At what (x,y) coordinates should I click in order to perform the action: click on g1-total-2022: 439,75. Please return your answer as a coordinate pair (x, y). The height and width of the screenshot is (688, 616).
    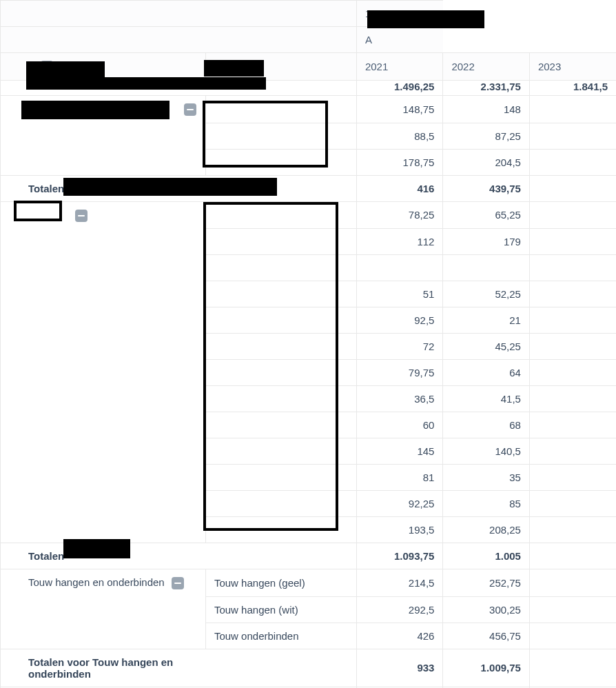
    Looking at the image, I should click on (486, 188).